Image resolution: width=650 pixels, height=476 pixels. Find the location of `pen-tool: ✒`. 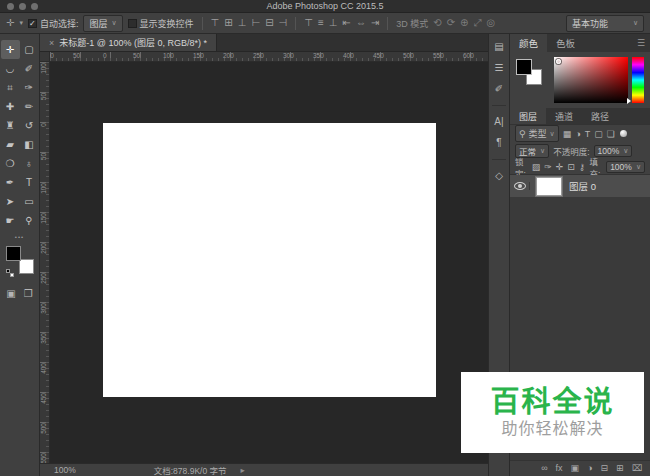

pen-tool: ✒ is located at coordinates (10, 182).